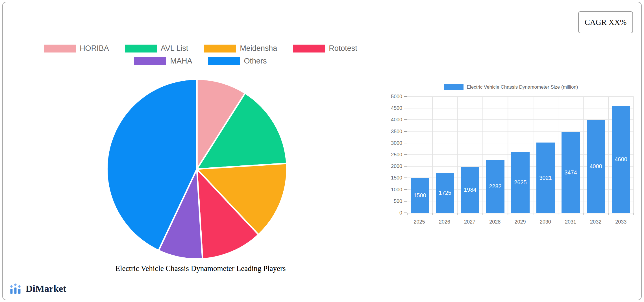  What do you see at coordinates (76, 49) in the screenshot?
I see `legend-item-horiba: HORIBA` at bounding box center [76, 49].